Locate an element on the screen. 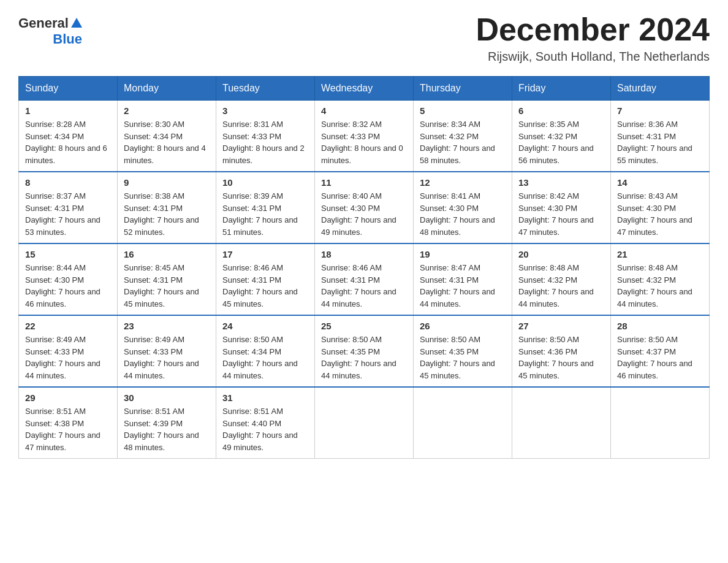 This screenshot has height=563, width=728. header-monday: Monday is located at coordinates (167, 88).